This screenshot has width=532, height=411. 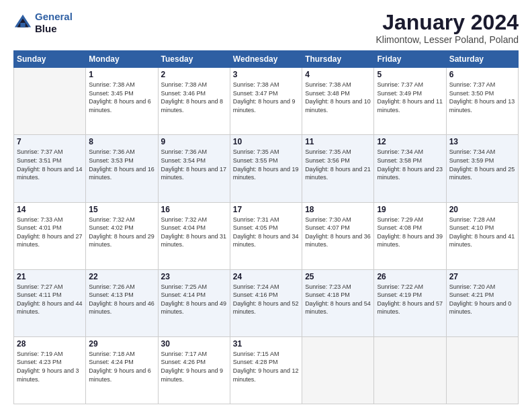 What do you see at coordinates (50, 300) in the screenshot?
I see `cell-info: Sunrise: 7:27 AM Sunset: 4:11 PM Dayligh…` at bounding box center [50, 300].